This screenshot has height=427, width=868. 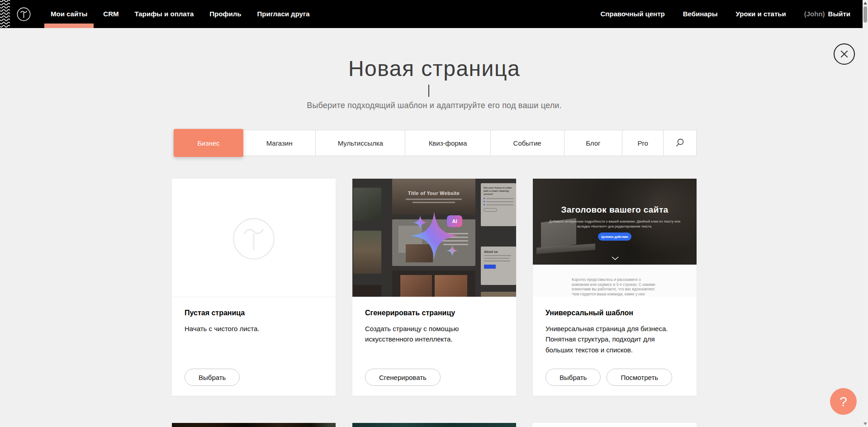 What do you see at coordinates (69, 26) in the screenshot?
I see `active-nav-underline` at bounding box center [69, 26].